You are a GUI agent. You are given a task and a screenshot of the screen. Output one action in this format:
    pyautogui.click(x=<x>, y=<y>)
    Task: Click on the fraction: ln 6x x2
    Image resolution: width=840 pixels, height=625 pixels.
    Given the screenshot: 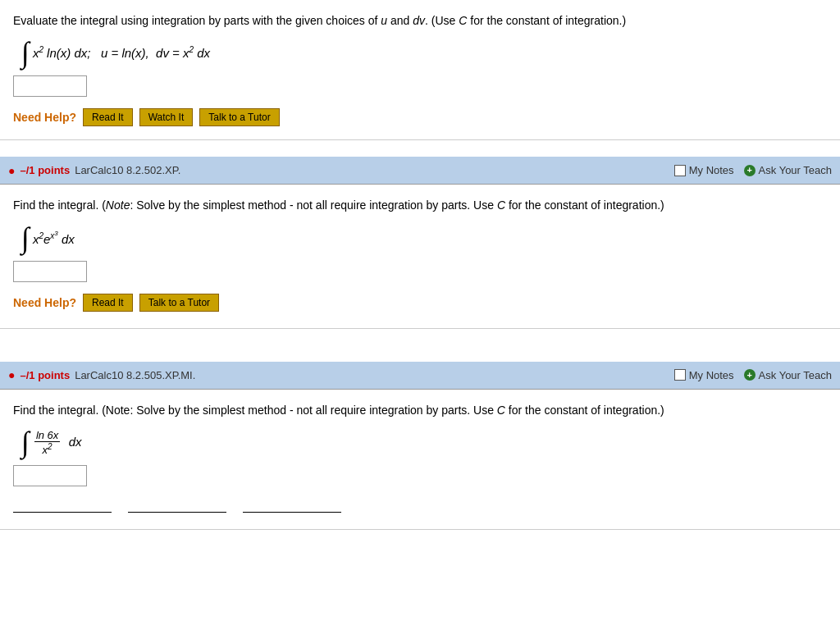 What is the action you would take?
    pyautogui.click(x=48, y=443)
    